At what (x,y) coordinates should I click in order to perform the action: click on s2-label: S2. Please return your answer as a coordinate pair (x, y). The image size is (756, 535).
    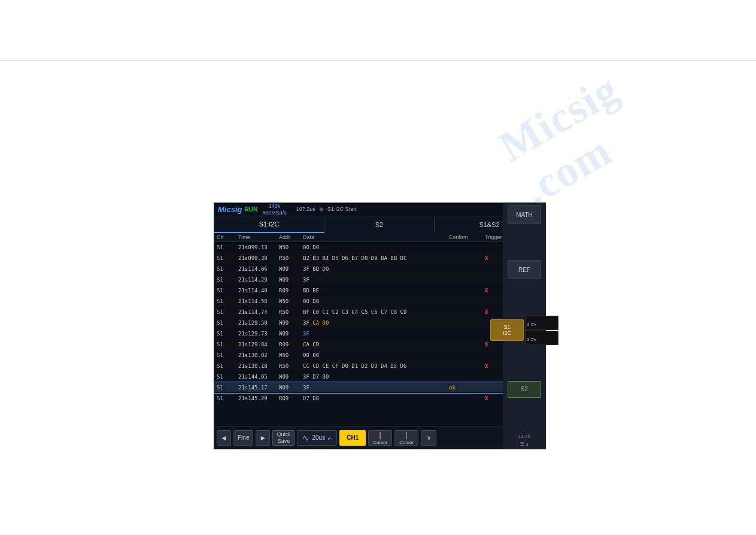
    Looking at the image, I should click on (524, 389).